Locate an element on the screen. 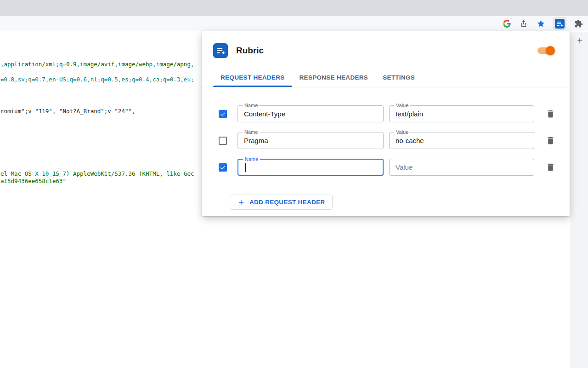 This screenshot has width=588, height=368. star-icon is located at coordinates (541, 24).